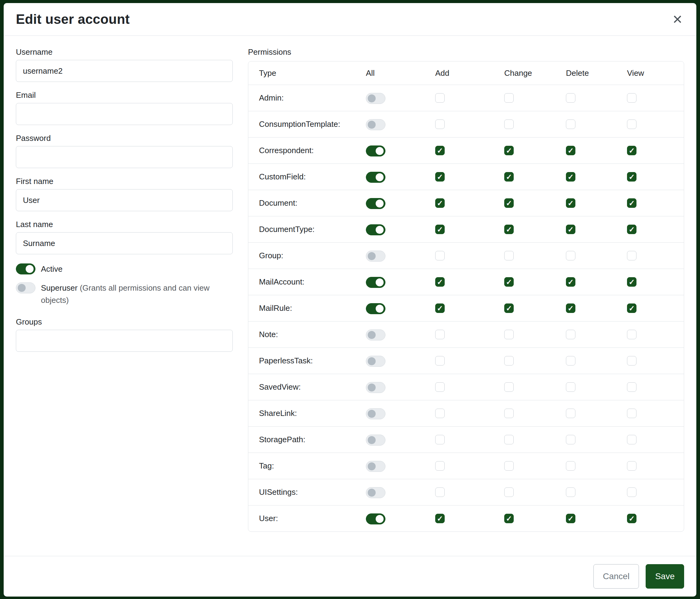 Image resolution: width=700 pixels, height=599 pixels. What do you see at coordinates (312, 335) in the screenshot?
I see `permission-type-label: Note:` at bounding box center [312, 335].